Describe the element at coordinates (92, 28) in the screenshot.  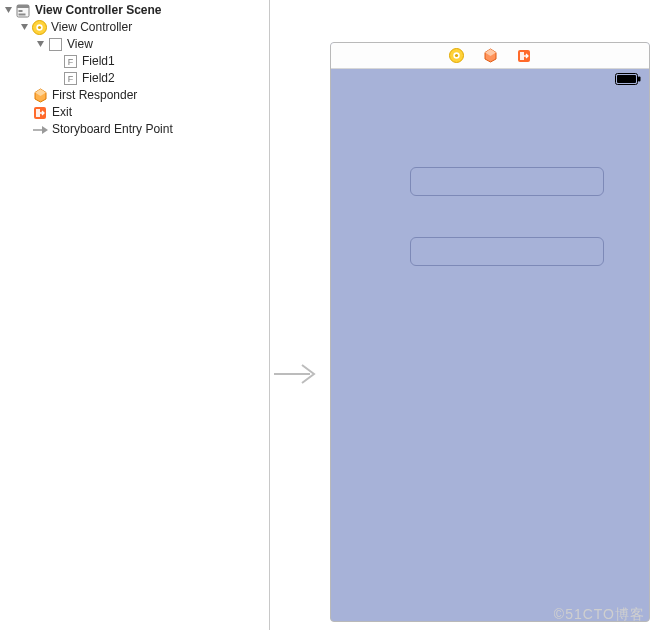
I see `view-controller-label: View Controller` at that location.